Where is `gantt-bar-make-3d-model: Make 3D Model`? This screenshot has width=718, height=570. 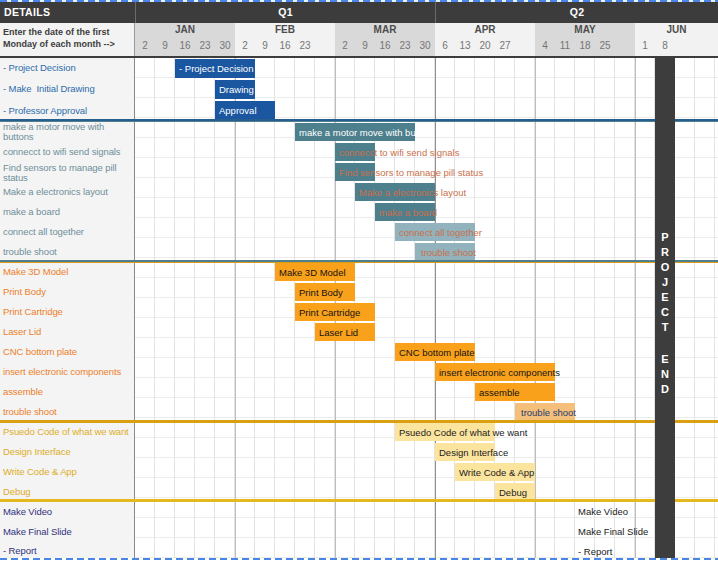
gantt-bar-make-3d-model: Make 3D Model is located at coordinates (315, 272).